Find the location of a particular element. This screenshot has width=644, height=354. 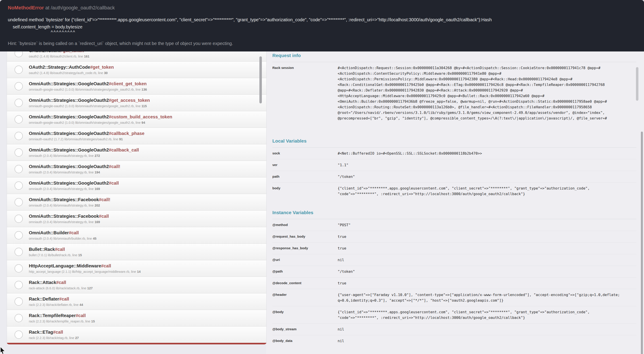

variable-row: @body {"client_id"=>"********.apps.googl… is located at coordinates (454, 315).